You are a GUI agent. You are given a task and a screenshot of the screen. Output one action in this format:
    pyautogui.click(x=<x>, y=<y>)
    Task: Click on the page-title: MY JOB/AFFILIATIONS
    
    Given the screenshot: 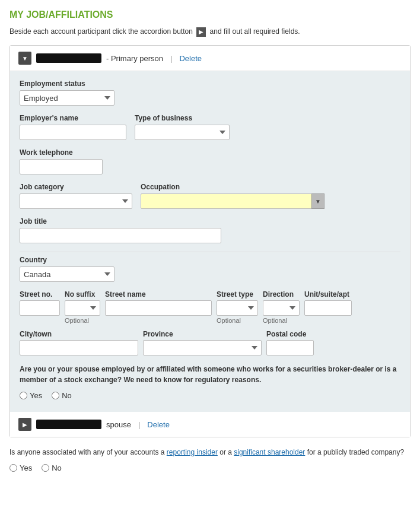 What is the action you would take?
    pyautogui.click(x=210, y=15)
    